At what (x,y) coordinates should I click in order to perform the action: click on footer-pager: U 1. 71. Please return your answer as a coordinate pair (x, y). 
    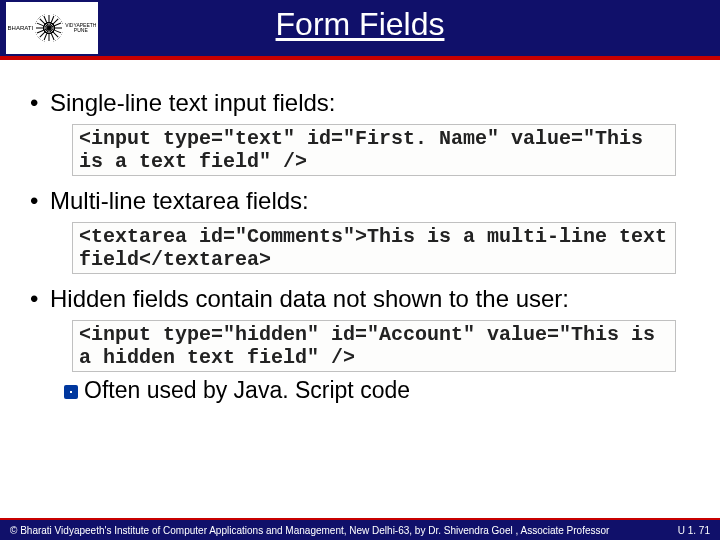
    Looking at the image, I should click on (694, 530).